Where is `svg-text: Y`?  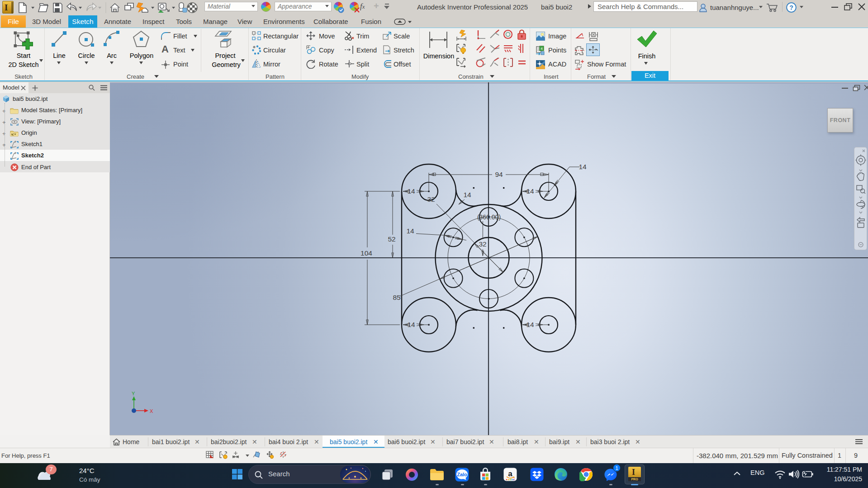 svg-text: Y is located at coordinates (133, 393).